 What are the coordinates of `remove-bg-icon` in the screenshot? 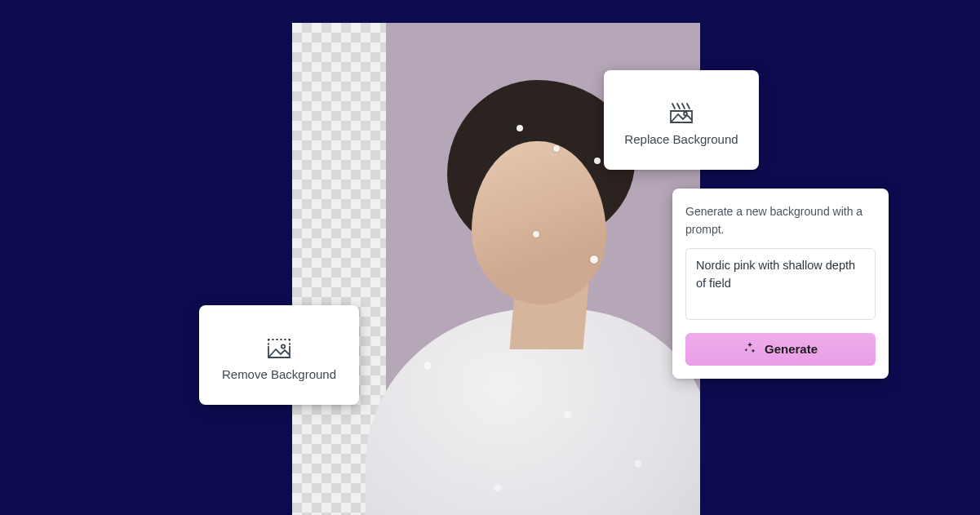 It's located at (279, 349).